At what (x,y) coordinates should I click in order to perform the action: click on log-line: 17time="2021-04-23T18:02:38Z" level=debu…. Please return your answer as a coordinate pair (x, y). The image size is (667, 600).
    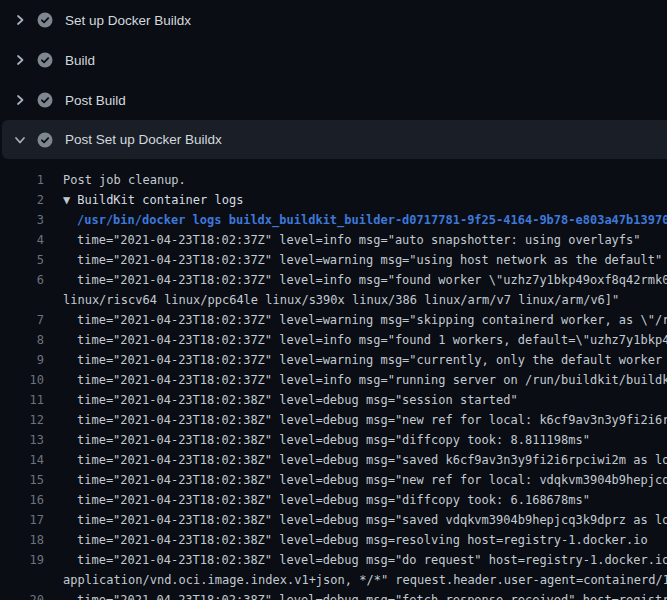
    Looking at the image, I should click on (334, 520).